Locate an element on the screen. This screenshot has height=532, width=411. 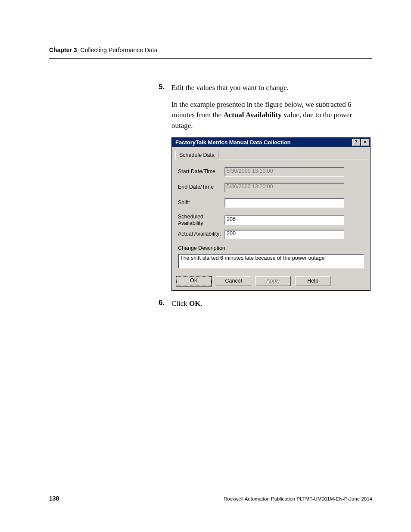
input-scheduled-availability: 206 is located at coordinates (284, 220).